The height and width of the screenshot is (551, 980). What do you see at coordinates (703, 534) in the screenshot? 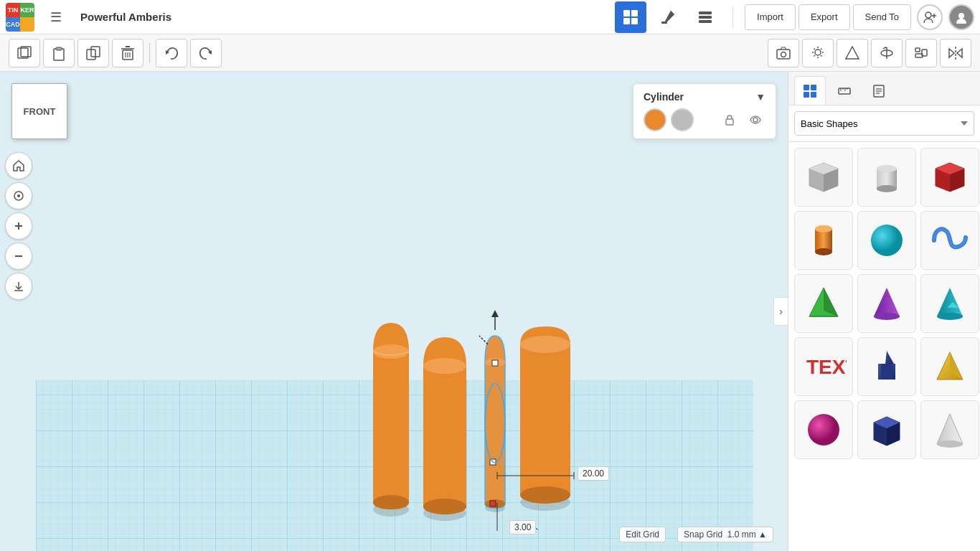
I see `snap-grid-label: Snap Grid` at bounding box center [703, 534].